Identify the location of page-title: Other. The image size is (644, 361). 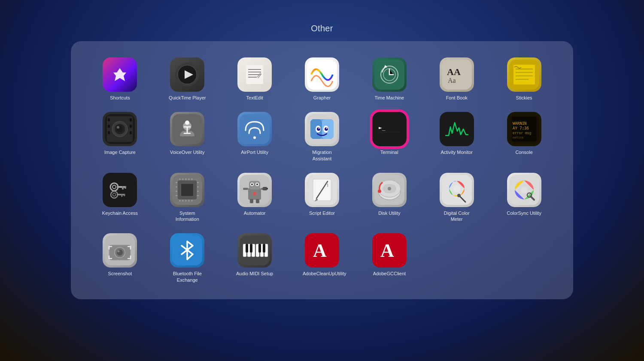
(322, 21).